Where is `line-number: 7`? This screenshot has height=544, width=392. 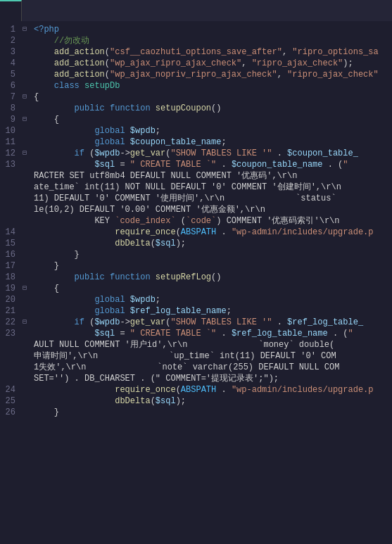 line-number: 7 is located at coordinates (10, 97).